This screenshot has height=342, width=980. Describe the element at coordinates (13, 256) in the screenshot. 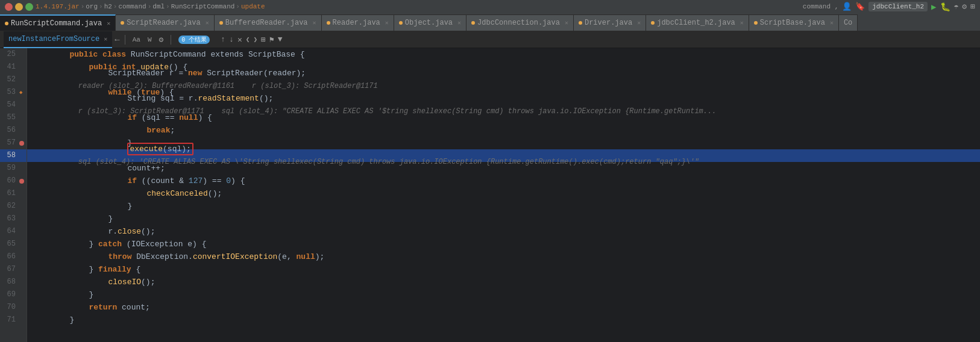

I see `gutter-row-66: 66` at that location.